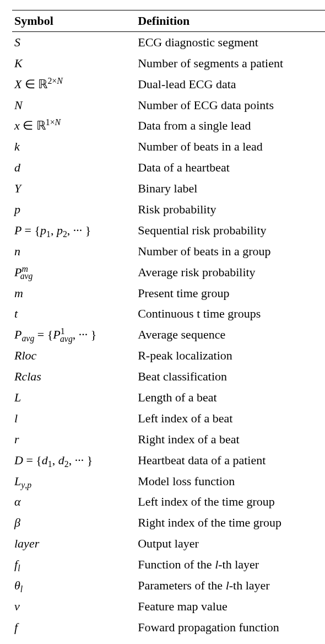 This screenshot has height=644, width=325. I want to click on symbol-cell: t, so click(74, 314).